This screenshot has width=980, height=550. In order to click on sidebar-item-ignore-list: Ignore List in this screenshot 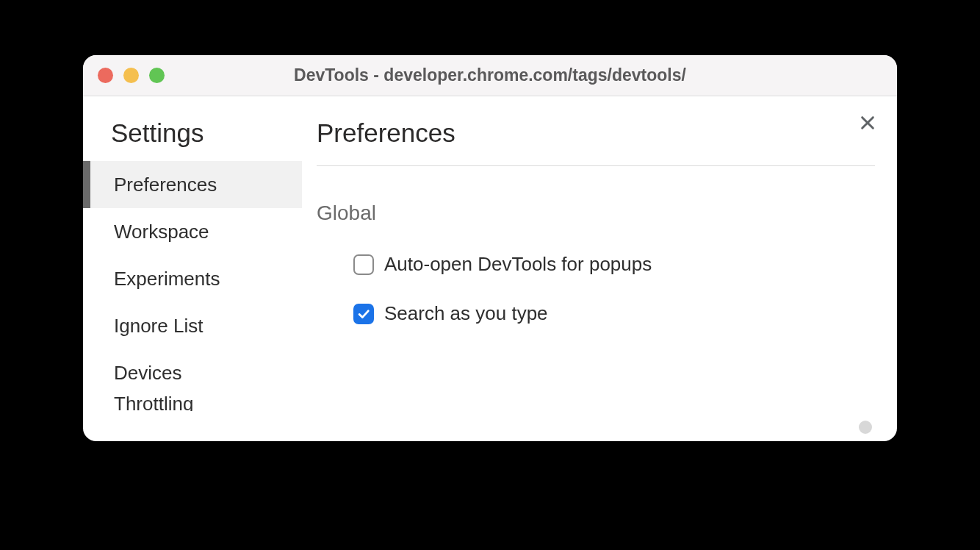, I will do `click(192, 326)`.